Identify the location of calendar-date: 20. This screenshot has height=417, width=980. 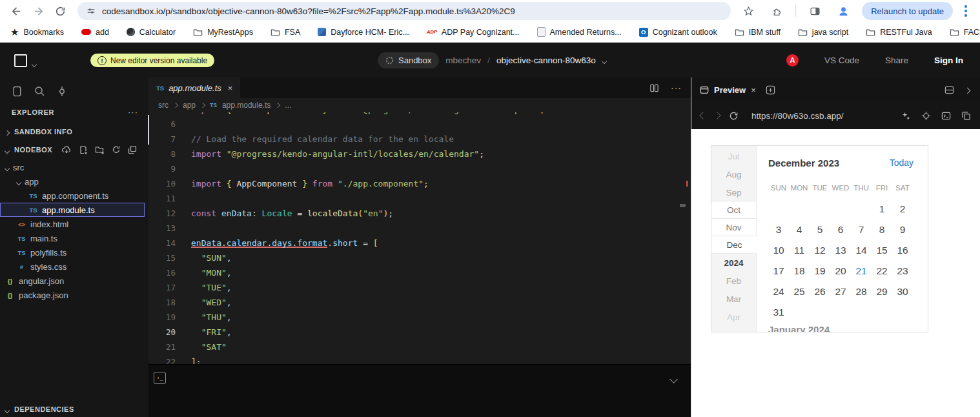
(841, 271).